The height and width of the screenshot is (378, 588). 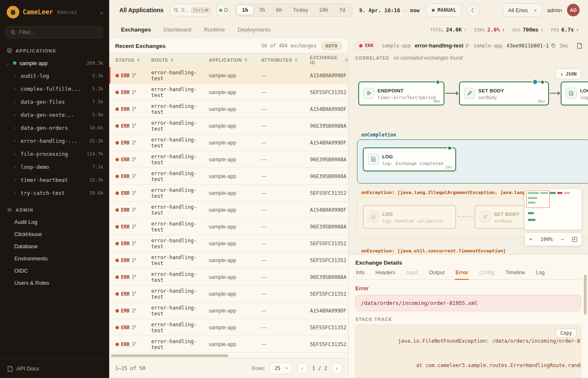 What do you see at coordinates (55, 259) in the screenshot?
I see `sidebar-item-admin: Environments` at bounding box center [55, 259].